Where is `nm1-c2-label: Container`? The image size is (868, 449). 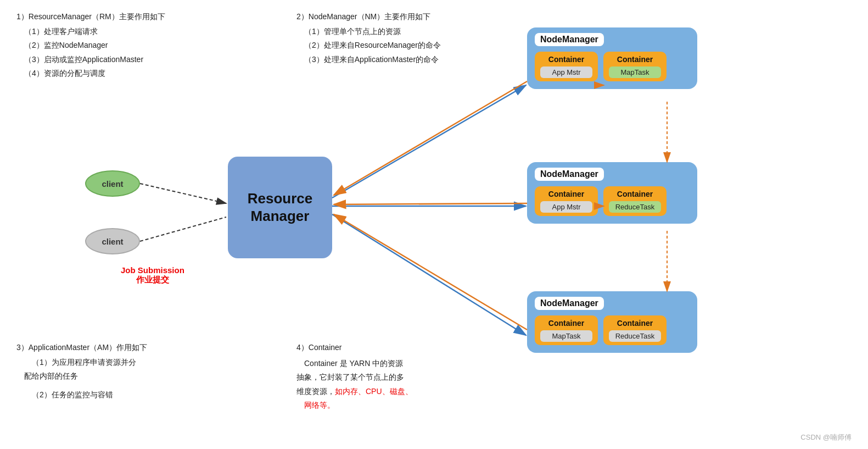
nm1-c2-label: Container is located at coordinates (635, 59).